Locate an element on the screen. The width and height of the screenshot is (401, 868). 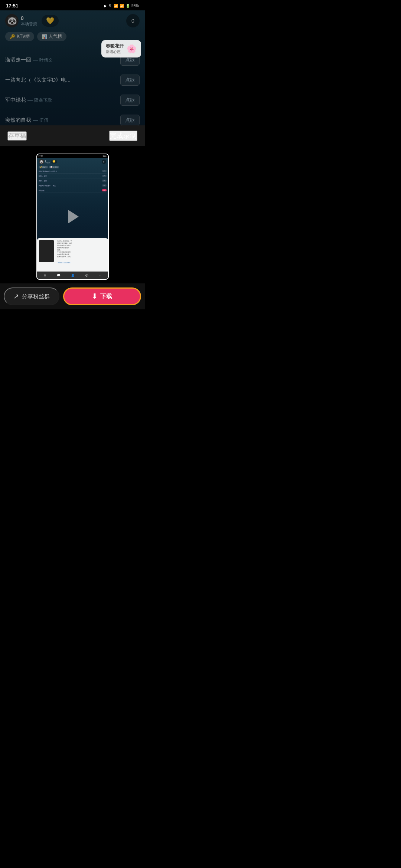
thumb-song-title: 成都 — 赵雷 is located at coordinates (43, 181).